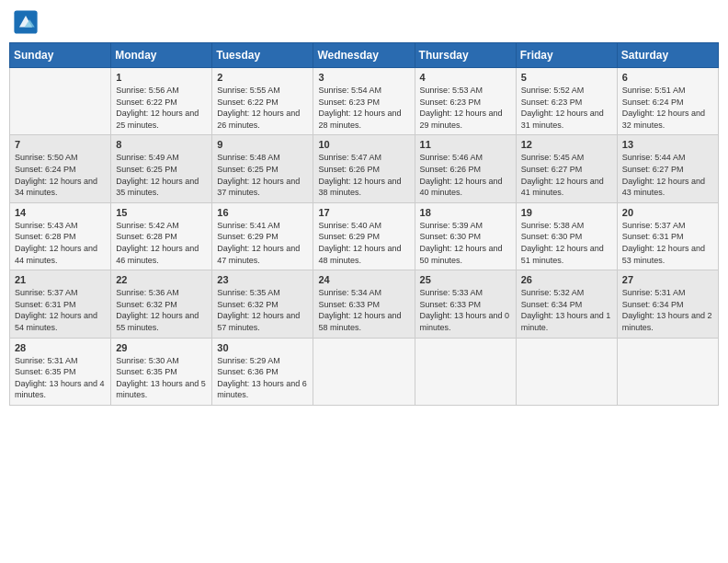  What do you see at coordinates (566, 213) in the screenshot?
I see `day-number: 19` at bounding box center [566, 213].